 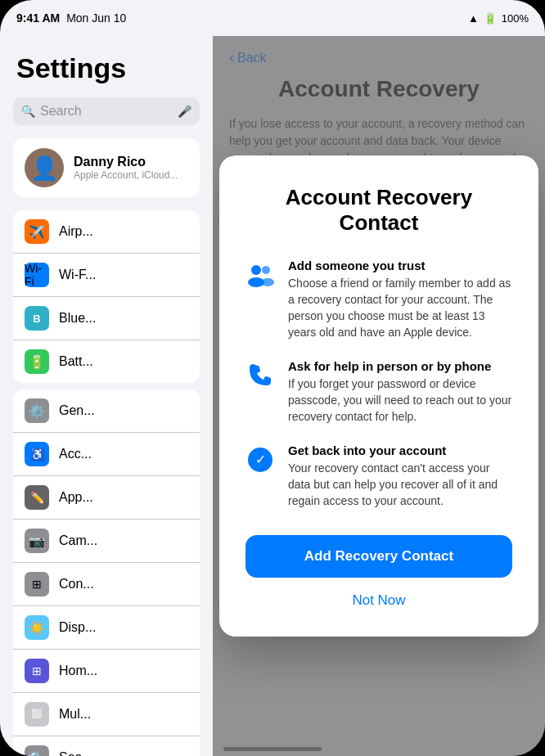 I want to click on phone-icon, so click(x=260, y=376).